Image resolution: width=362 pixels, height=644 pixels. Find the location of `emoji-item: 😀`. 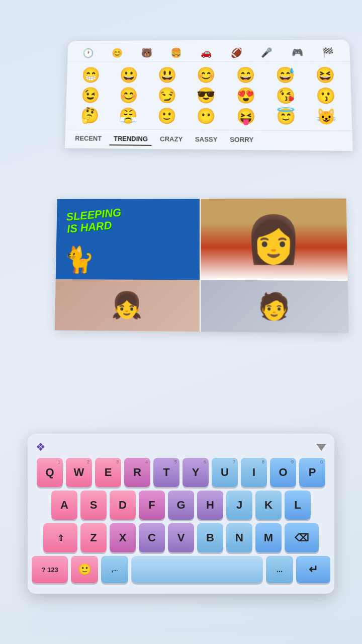

emoji-item: 😀 is located at coordinates (129, 75).